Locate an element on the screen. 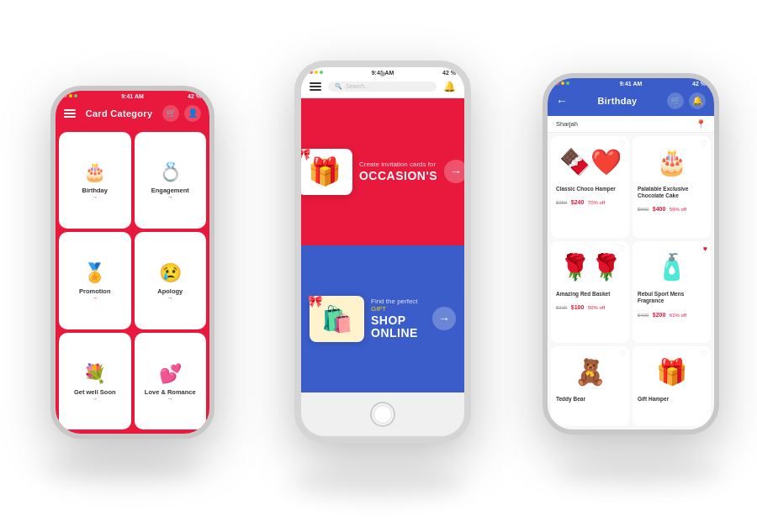  right-header-title: Birthday is located at coordinates (617, 101).